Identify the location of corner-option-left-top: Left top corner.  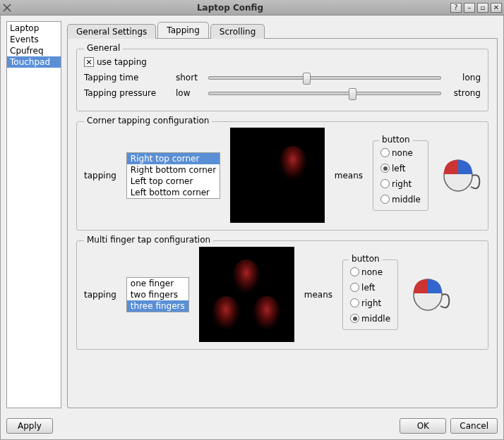
(174, 181).